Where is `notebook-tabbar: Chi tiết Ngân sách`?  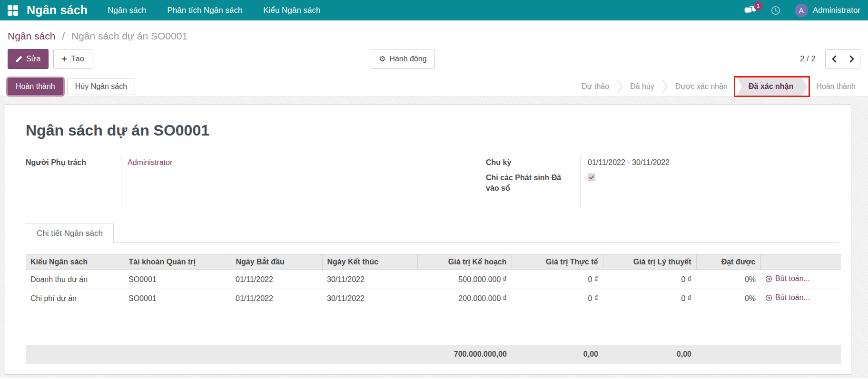
notebook-tabbar: Chi tiết Ngân sách is located at coordinates (433, 233).